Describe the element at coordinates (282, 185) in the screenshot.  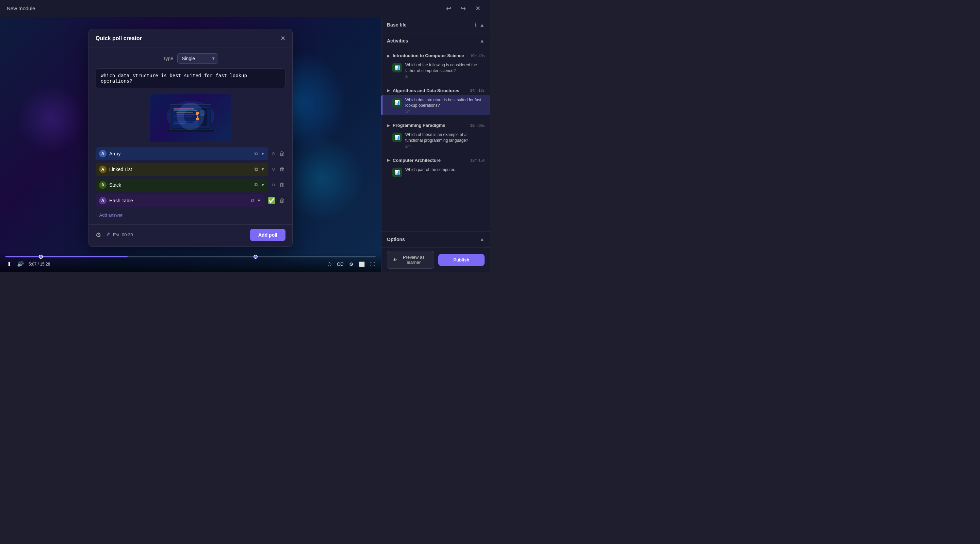
I see `answer-delete-button-stack: 🗑` at that location.